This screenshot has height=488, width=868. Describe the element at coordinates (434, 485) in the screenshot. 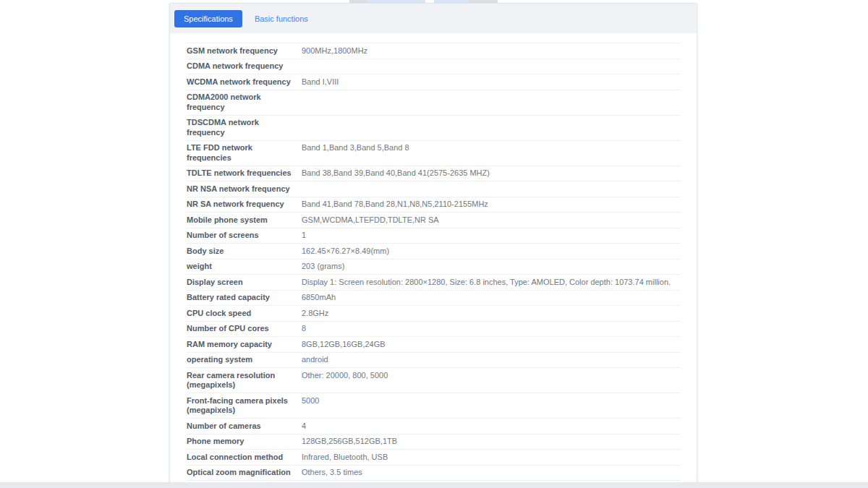

I see `page-bottom-strip` at that location.